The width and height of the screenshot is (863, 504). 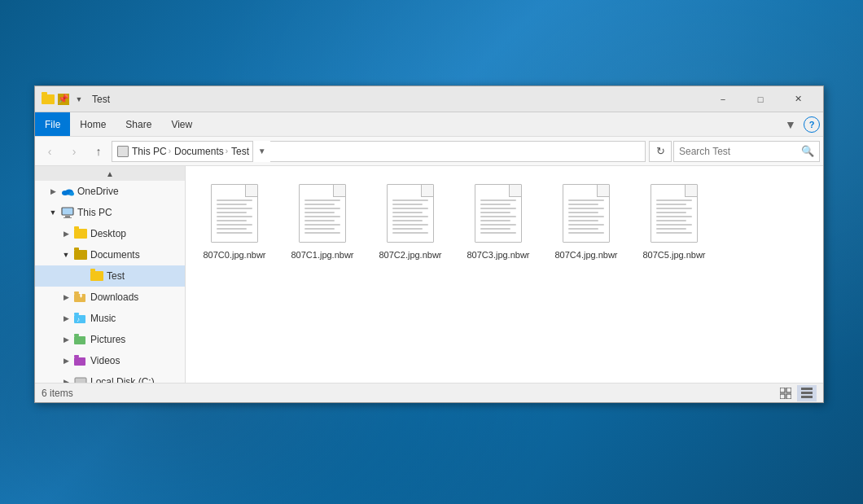 What do you see at coordinates (760, 99) in the screenshot?
I see `maximize-button: □` at bounding box center [760, 99].